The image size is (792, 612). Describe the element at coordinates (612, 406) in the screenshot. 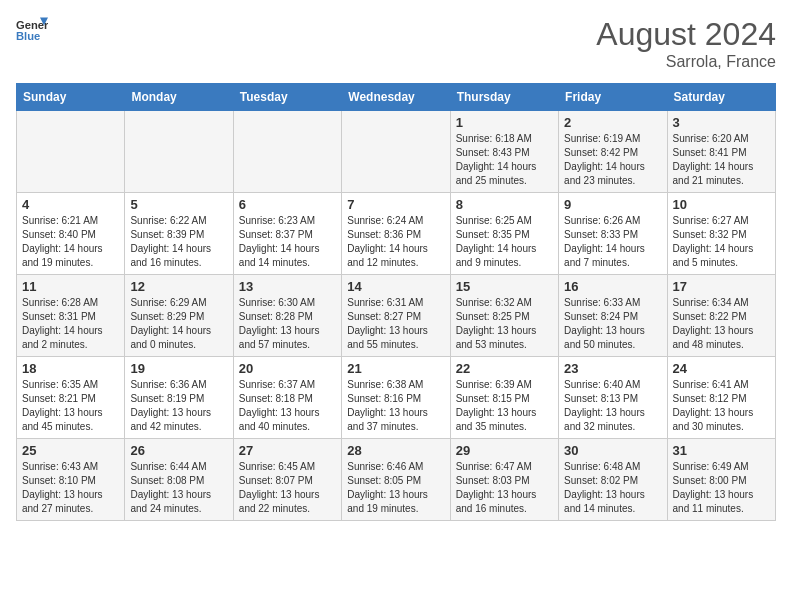

I see `day-info: Sunrise: 6:40 AM Sunset: 8:13 PM Dayligh…` at that location.